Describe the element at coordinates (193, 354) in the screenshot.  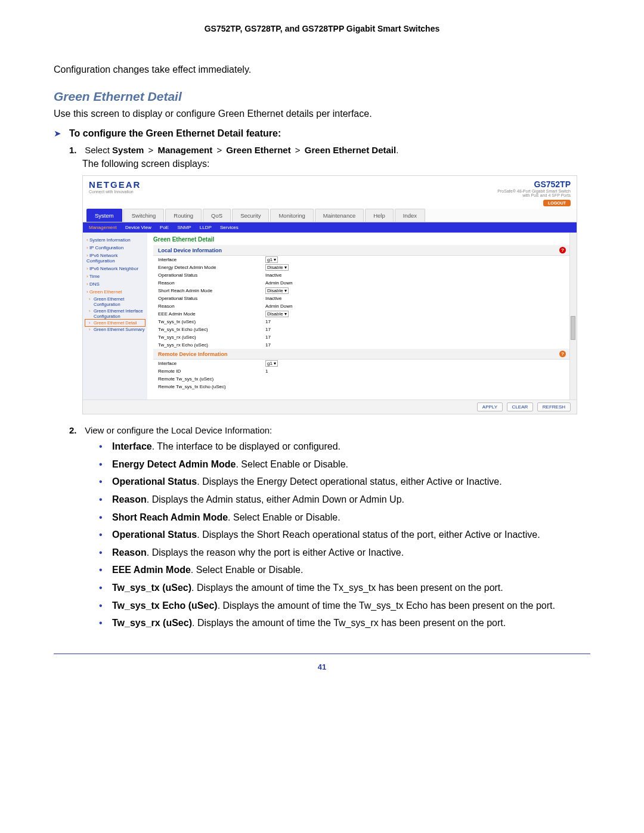
I see `remote-info-title: Remote Device Information` at that location.